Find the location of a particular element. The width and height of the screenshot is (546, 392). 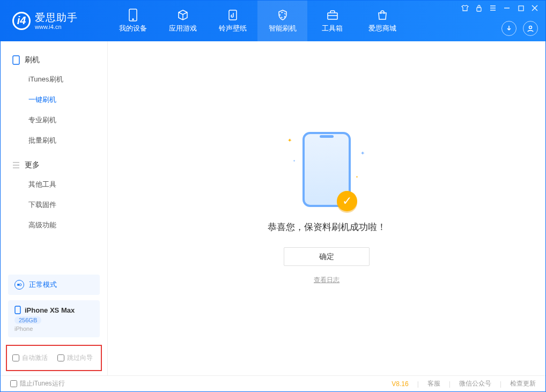

options-highlight-box: 自动激活 跳过向导 is located at coordinates (54, 358).